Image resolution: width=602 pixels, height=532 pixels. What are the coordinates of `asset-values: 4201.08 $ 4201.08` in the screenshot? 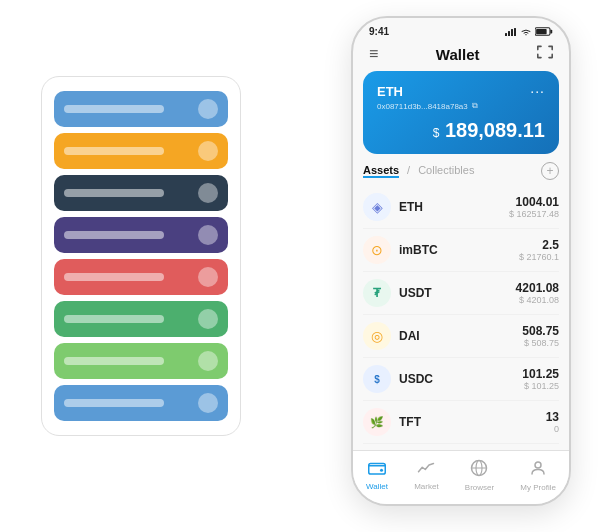 It's located at (538, 293).